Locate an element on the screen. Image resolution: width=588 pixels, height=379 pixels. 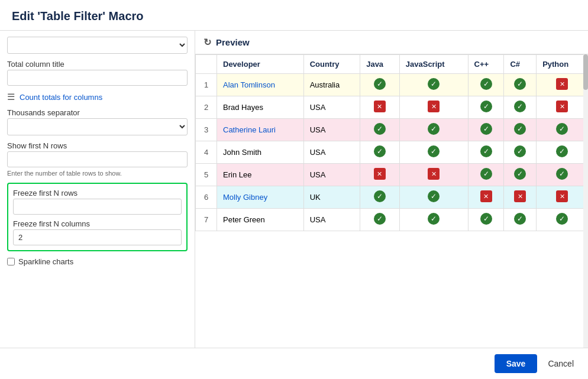
table-row: 5Erin LeeUSA is located at coordinates (392, 175).